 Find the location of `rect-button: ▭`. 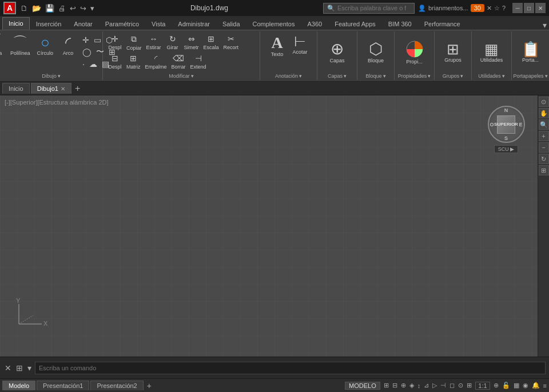

rect-button: ▭ is located at coordinates (97, 40).